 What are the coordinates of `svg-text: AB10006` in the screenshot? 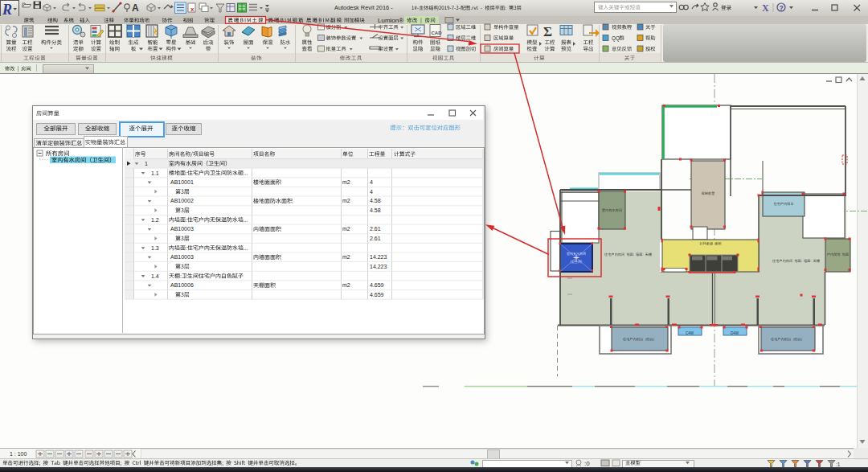 It's located at (182, 285).